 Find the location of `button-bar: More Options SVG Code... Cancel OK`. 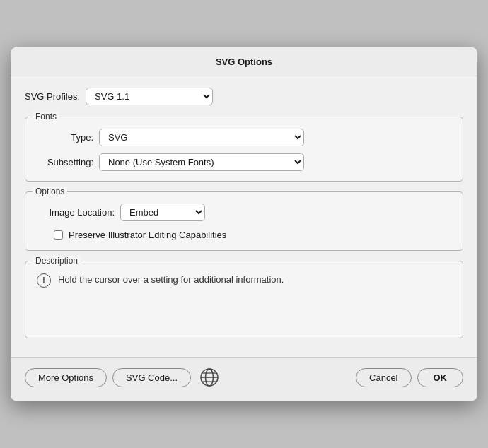

button-bar: More Options SVG Code... Cancel OK is located at coordinates (244, 379).